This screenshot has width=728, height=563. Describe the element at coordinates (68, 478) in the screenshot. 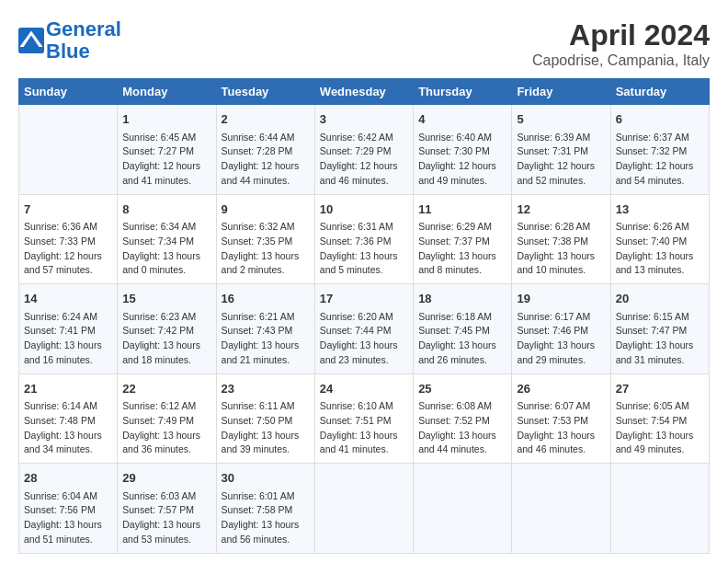

I see `day-number: 28` at that location.